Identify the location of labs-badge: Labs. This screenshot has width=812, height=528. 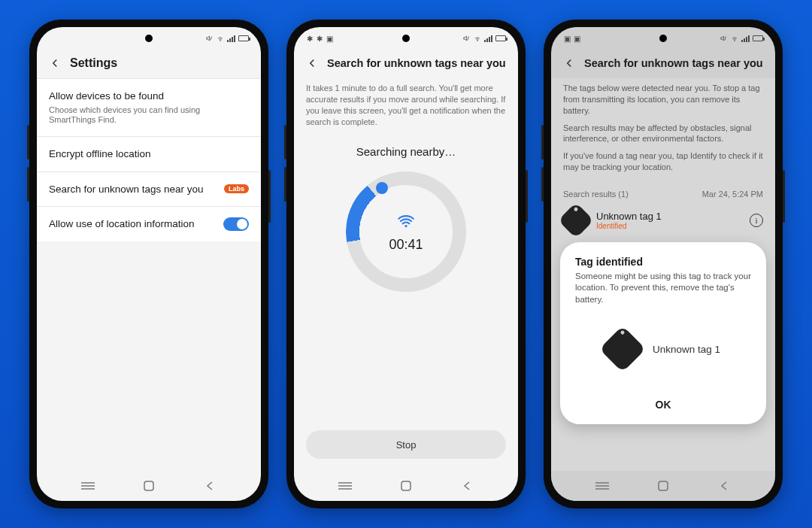
(236, 189).